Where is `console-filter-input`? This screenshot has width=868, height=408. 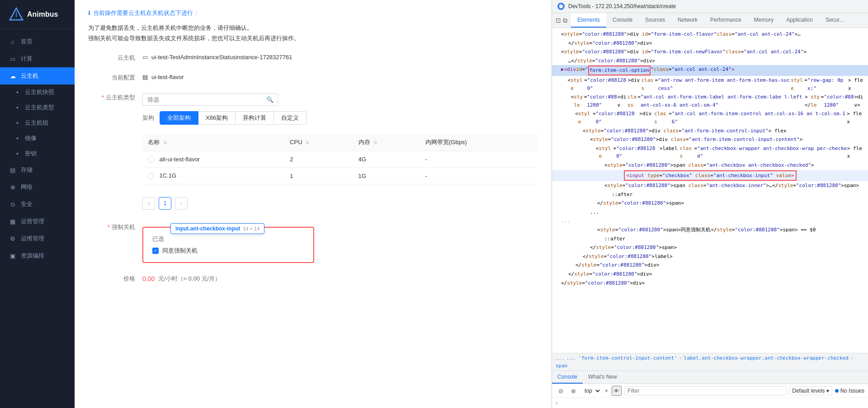
console-filter-input is located at coordinates (705, 391).